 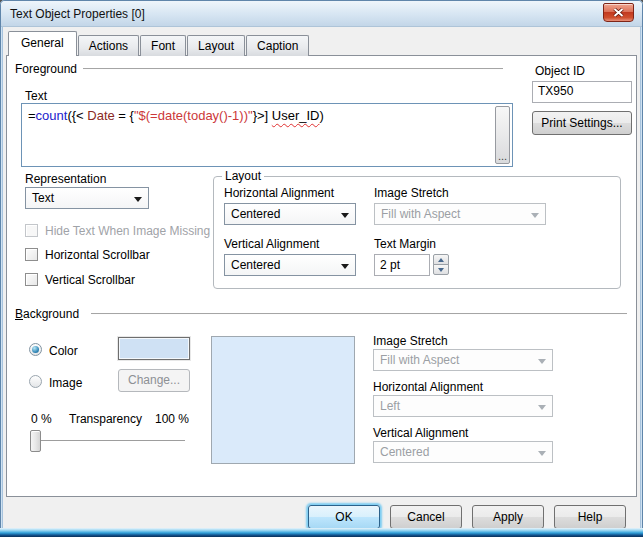 I want to click on dialog-title: Text Object Properties [0], so click(x=78, y=14).